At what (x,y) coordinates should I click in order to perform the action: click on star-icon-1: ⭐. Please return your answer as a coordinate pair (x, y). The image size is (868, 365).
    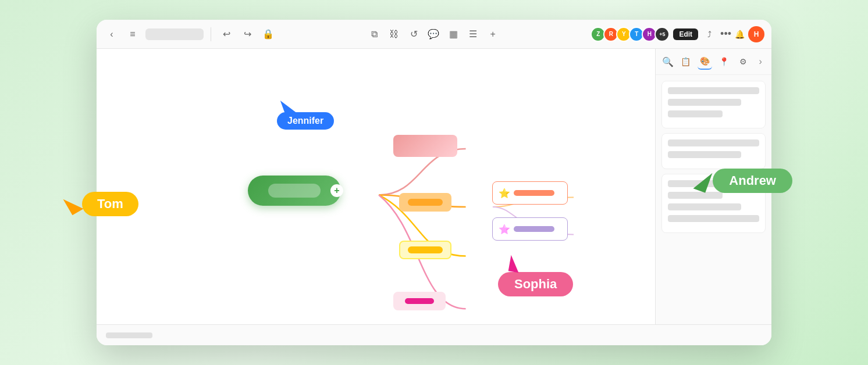
    Looking at the image, I should click on (504, 193).